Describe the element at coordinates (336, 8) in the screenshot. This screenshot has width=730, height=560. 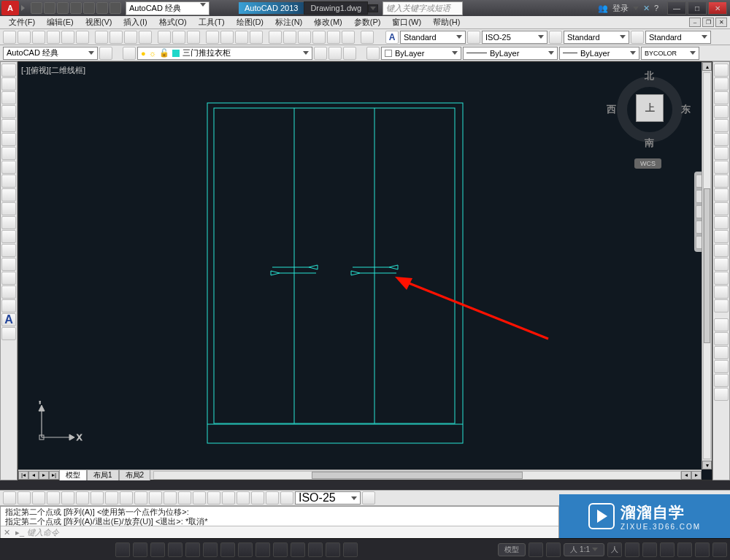
I see `drawing-title: Drawing1.dwg` at that location.